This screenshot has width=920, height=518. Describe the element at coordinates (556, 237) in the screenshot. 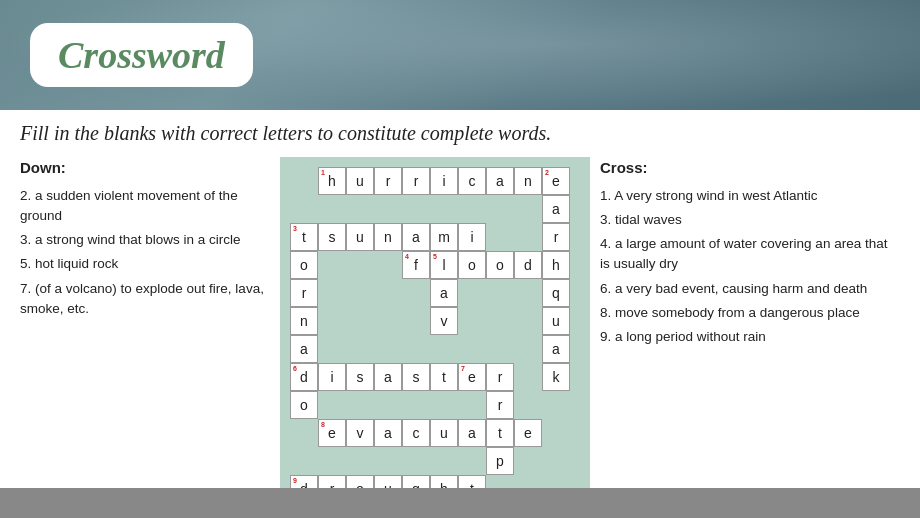

I see `cell-r3c10: r` at that location.